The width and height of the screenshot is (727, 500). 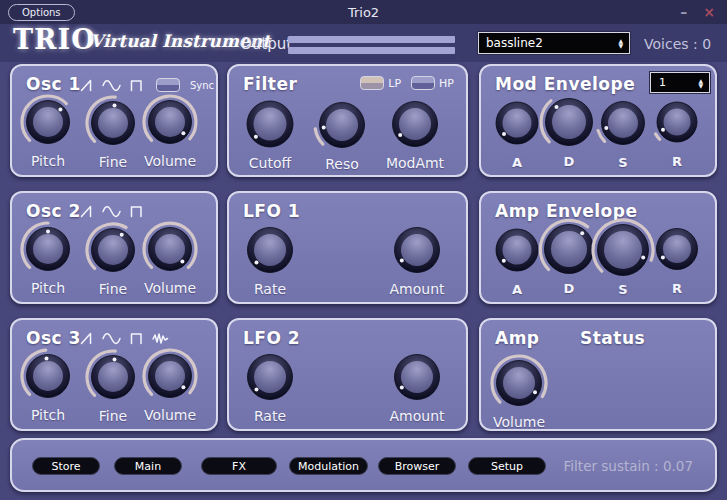 What do you see at coordinates (270, 84) in the screenshot?
I see `filter-title: Filter` at bounding box center [270, 84].